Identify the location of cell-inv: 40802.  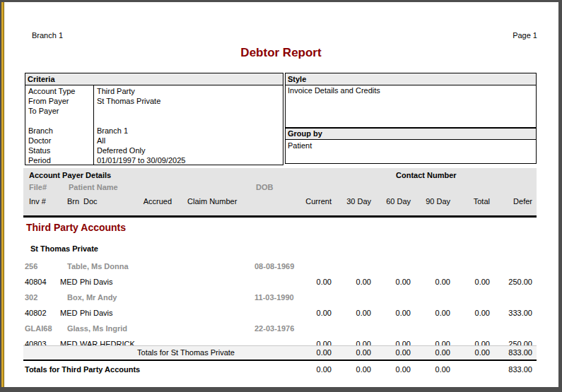
(35, 313).